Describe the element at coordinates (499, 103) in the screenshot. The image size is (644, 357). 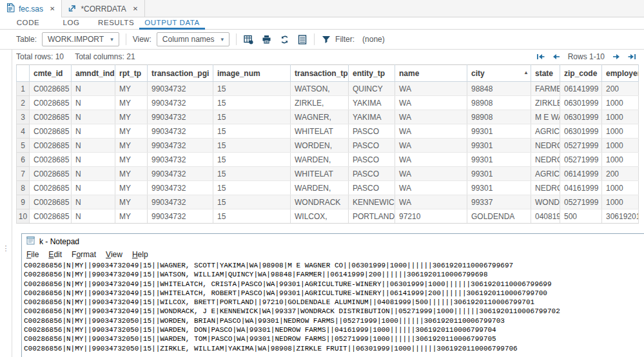
I see `cell-city: 98908` at that location.